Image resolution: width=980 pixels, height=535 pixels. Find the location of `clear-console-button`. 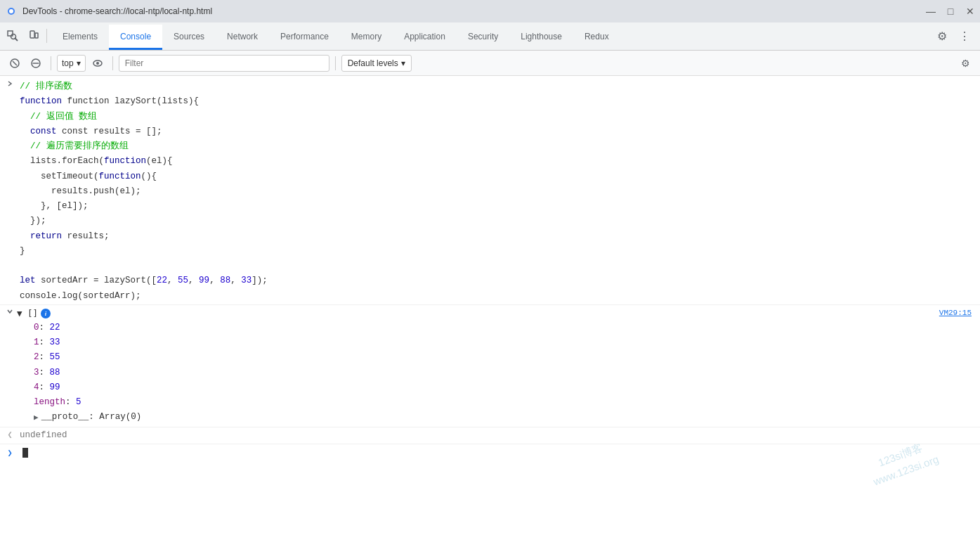

clear-console-button is located at coordinates (15, 63).